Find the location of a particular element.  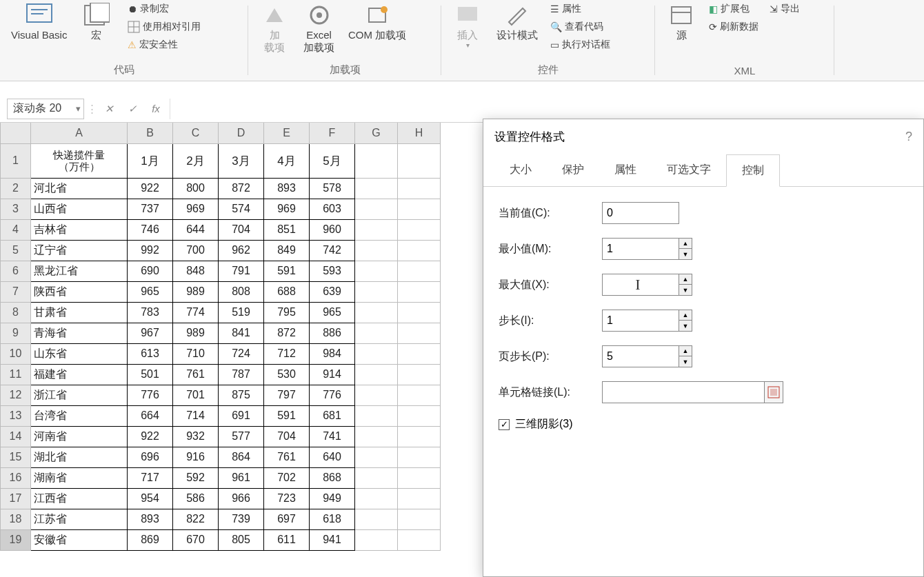

cell: 甘肃省 is located at coordinates (79, 312).